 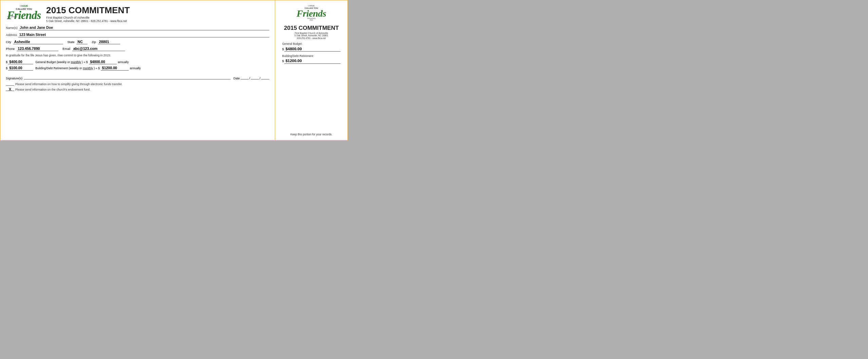 I want to click on state-label: State, so click(x=71, y=42).